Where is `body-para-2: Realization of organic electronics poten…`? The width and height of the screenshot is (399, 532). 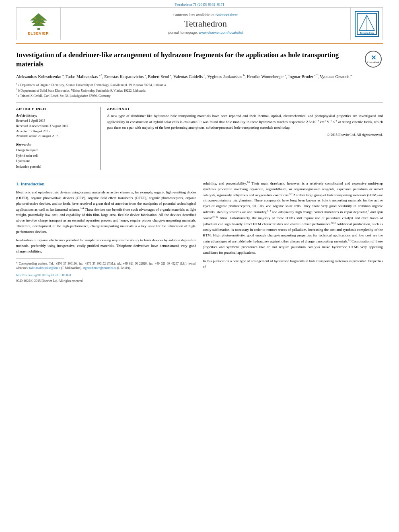
body-para-2: Realization of organic electronics poten… is located at coordinates (106, 246).